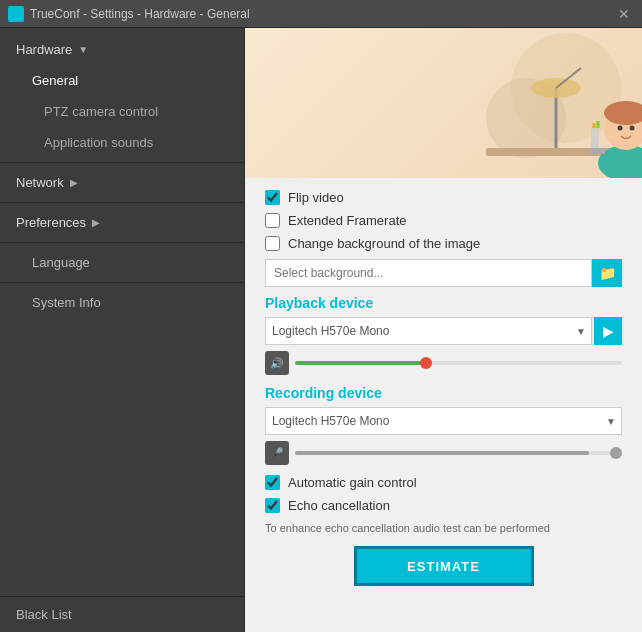 The width and height of the screenshot is (642, 632). Describe the element at coordinates (272, 220) in the screenshot. I see `extended-framerate-checkbox` at that location.